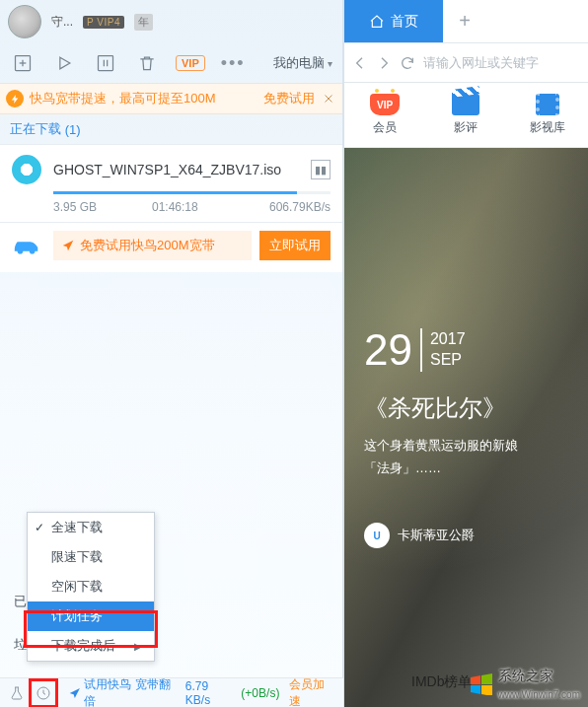 The width and height of the screenshot is (588, 707). Describe the element at coordinates (548, 114) in the screenshot. I see `nav-library: 影视库` at that location.